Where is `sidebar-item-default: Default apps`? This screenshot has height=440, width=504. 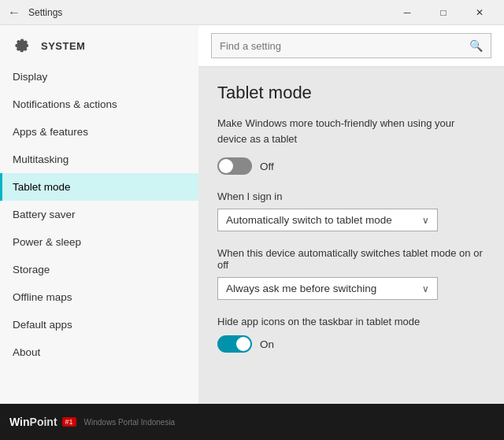 sidebar-item-default: Default apps is located at coordinates (99, 324).